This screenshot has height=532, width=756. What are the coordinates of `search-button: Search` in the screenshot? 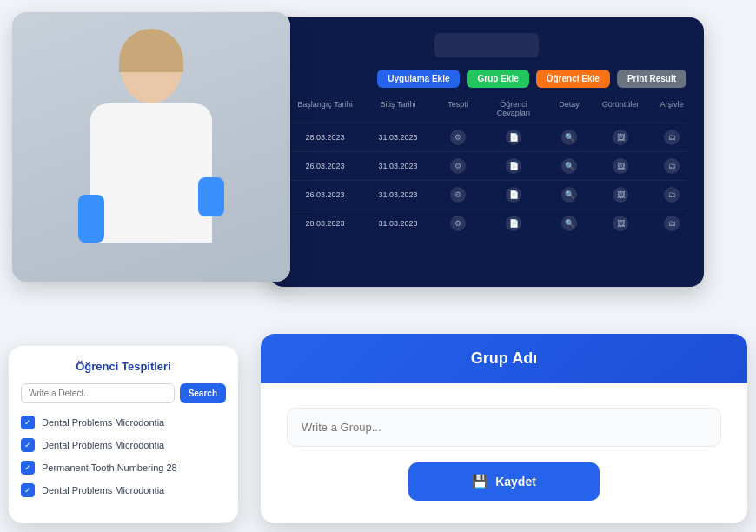 It's located at (203, 393).